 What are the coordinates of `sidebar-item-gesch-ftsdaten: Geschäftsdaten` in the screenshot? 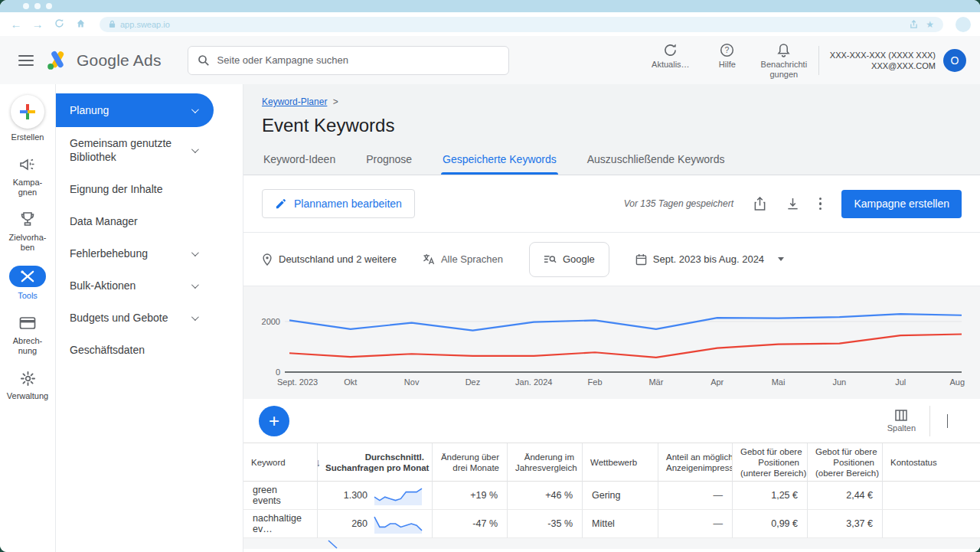 It's located at (149, 350).